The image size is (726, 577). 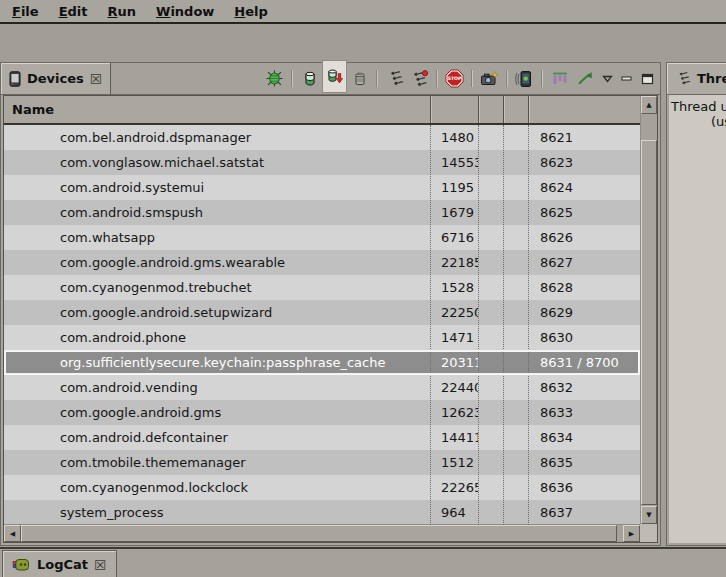 I want to click on menu-help: Help, so click(x=250, y=12).